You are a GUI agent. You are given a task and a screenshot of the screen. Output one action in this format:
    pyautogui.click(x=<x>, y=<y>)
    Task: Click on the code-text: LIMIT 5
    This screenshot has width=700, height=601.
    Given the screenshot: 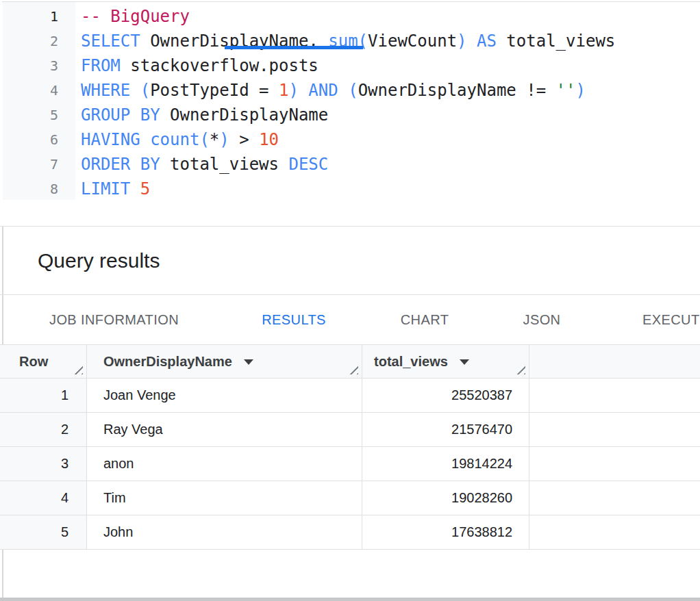 What is the action you would take?
    pyautogui.click(x=115, y=189)
    